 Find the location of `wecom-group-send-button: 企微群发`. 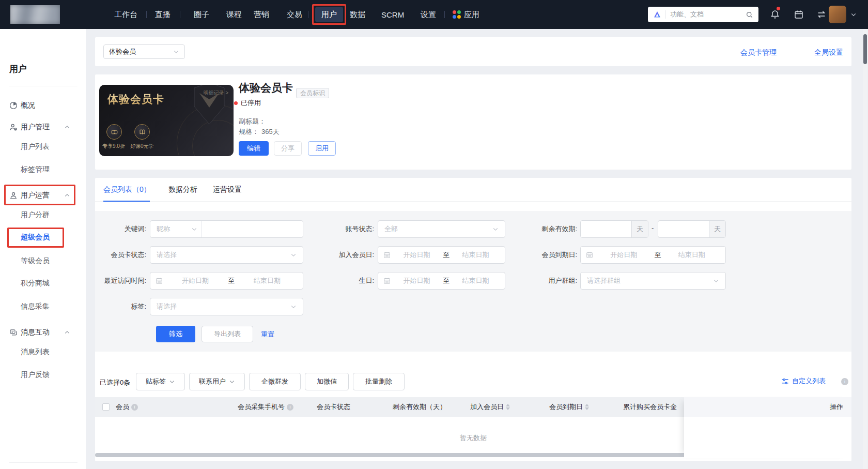

wecom-group-send-button: 企微群发 is located at coordinates (275, 382).